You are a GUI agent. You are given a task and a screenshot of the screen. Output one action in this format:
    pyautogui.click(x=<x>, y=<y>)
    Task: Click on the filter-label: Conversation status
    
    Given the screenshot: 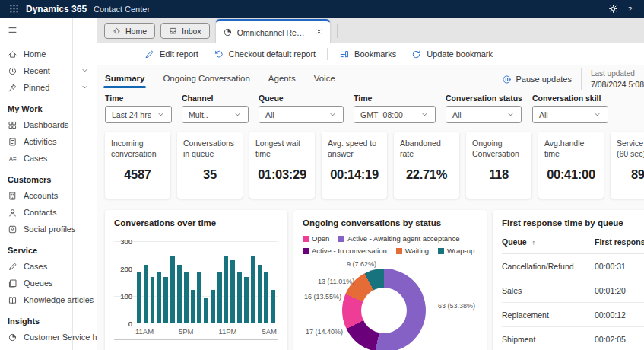 What is the action you would take?
    pyautogui.click(x=484, y=98)
    